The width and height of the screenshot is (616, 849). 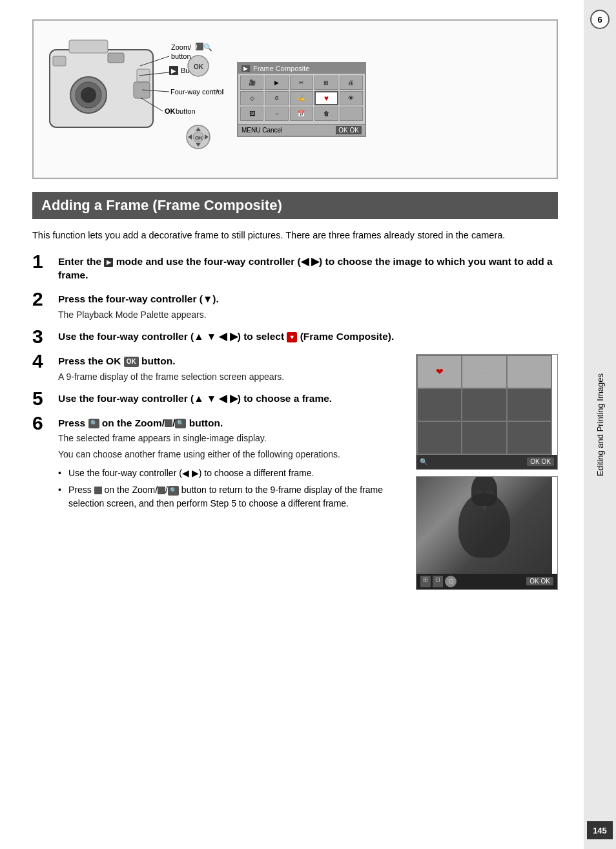 What do you see at coordinates (218, 369) in the screenshot?
I see `step-4: 4 Press the OK OK button. A 9-frame disp…` at bounding box center [218, 369].